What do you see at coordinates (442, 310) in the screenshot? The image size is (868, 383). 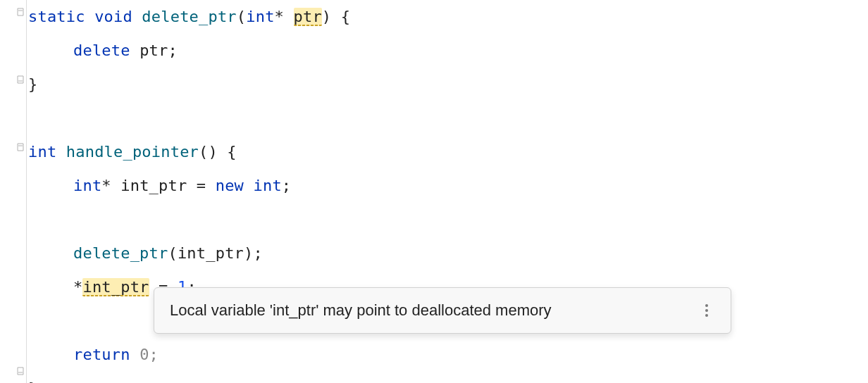 I see `inspection-tooltip: Local variable 'int_ptr' may point to de…` at bounding box center [442, 310].